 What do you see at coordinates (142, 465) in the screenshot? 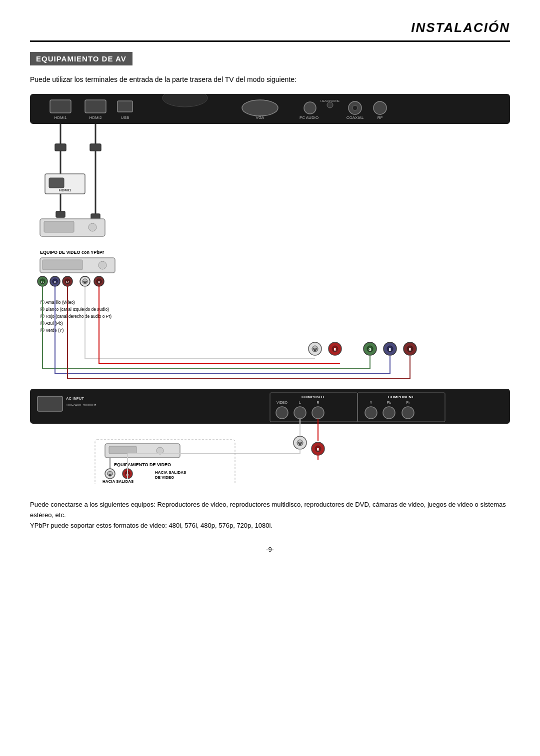
I see `svg-text: EQUIPAMIENTO DE VIDEO` at bounding box center [142, 465].